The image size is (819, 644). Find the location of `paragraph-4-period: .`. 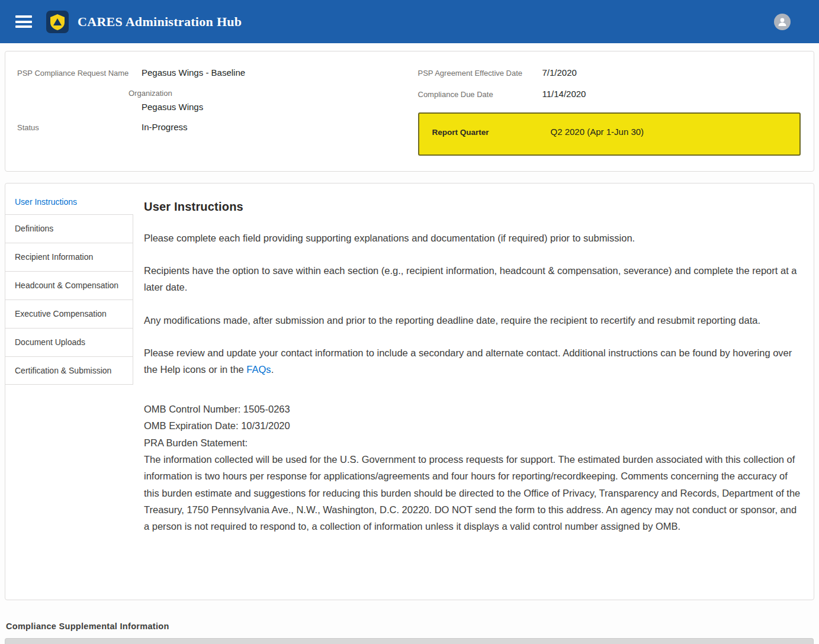

paragraph-4-period: . is located at coordinates (272, 369).